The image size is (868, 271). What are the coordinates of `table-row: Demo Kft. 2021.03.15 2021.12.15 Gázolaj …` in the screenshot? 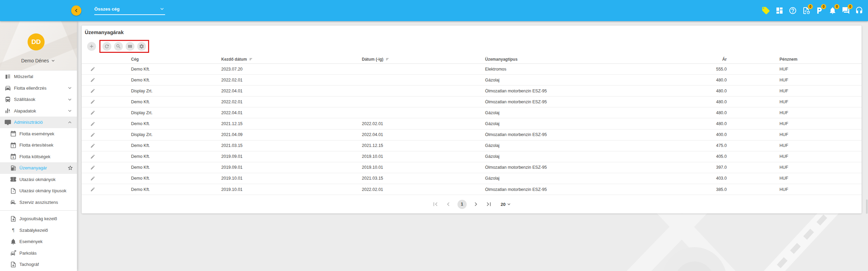 It's located at (472, 146).